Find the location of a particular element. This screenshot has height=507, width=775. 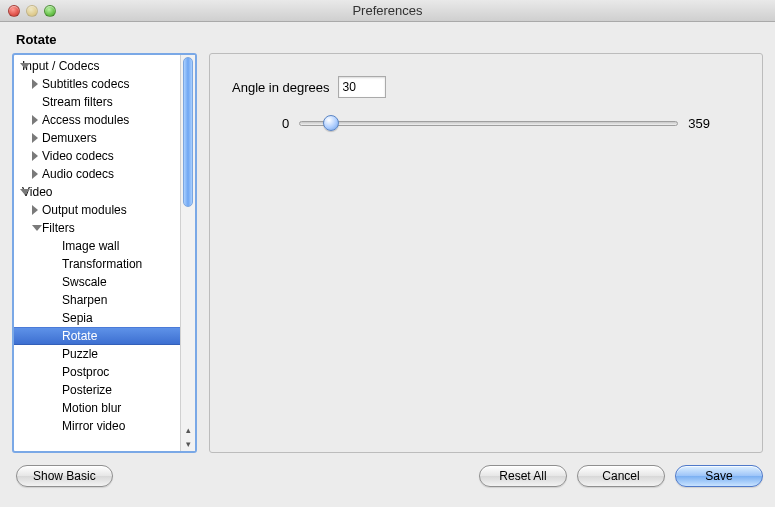

scrollbar-thumb is located at coordinates (188, 132).